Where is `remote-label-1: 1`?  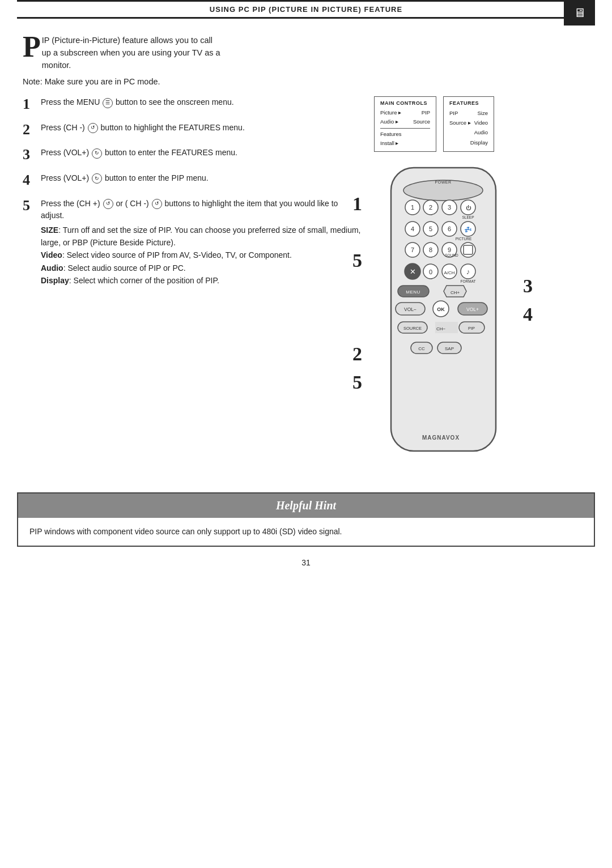
remote-label-1: 1 is located at coordinates (357, 204).